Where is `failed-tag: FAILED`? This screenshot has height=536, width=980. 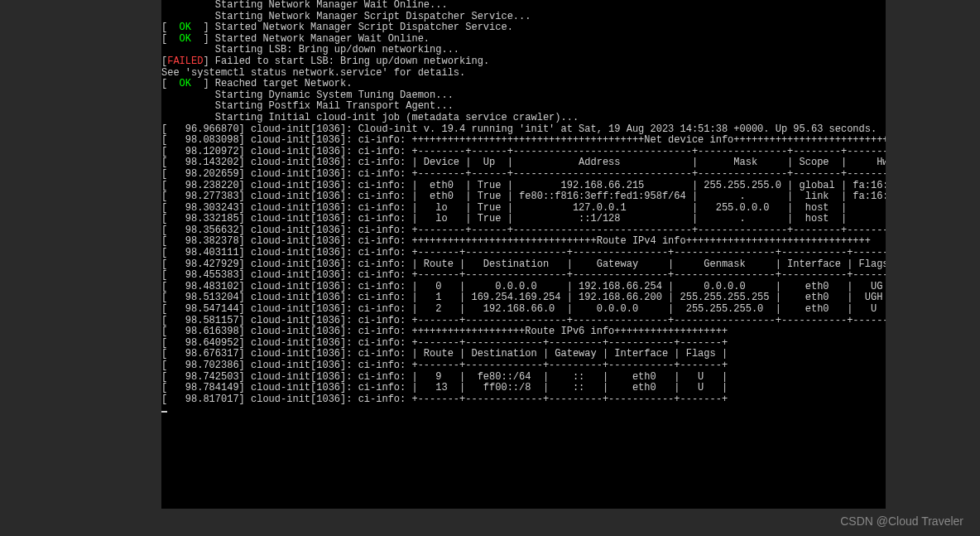 failed-tag: FAILED is located at coordinates (185, 61).